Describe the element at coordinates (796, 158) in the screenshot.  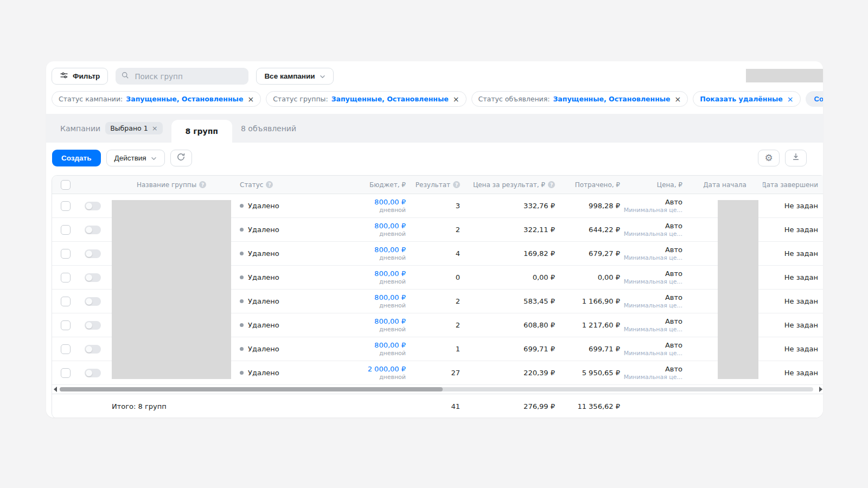
I see `export-button` at that location.